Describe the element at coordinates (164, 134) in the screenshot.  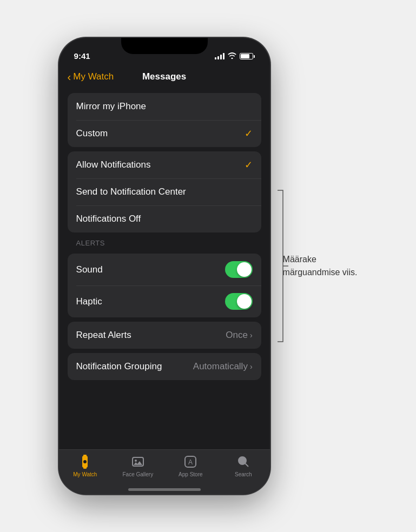
I see `custom-item: Custom ✓` at that location.